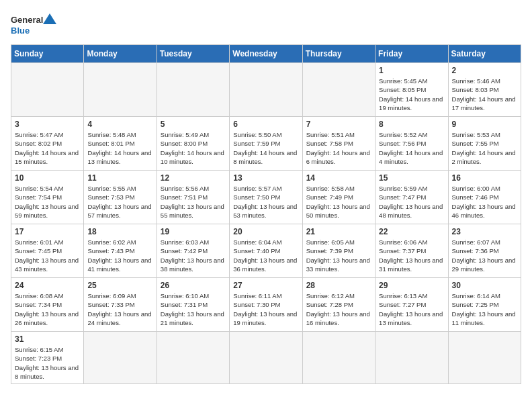 This screenshot has width=532, height=411. I want to click on weekday-header-friday: Friday, so click(412, 54).